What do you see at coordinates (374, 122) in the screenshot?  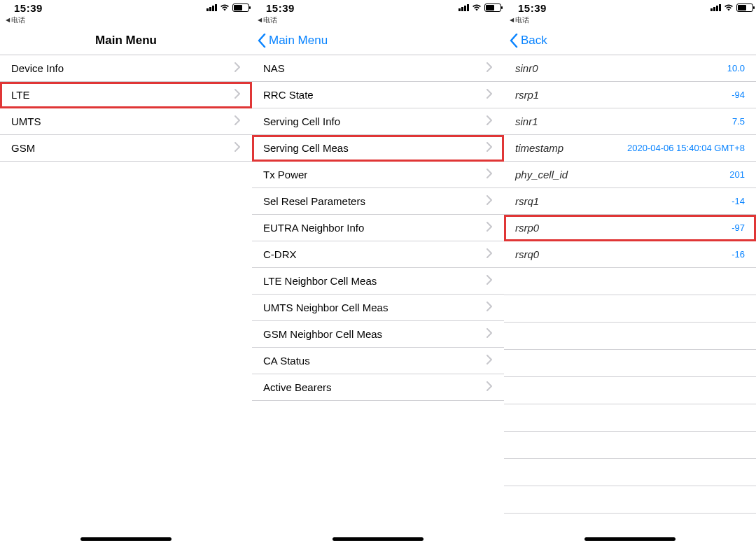 I see `menu-item-label: Serving Cell Info` at bounding box center [374, 122].